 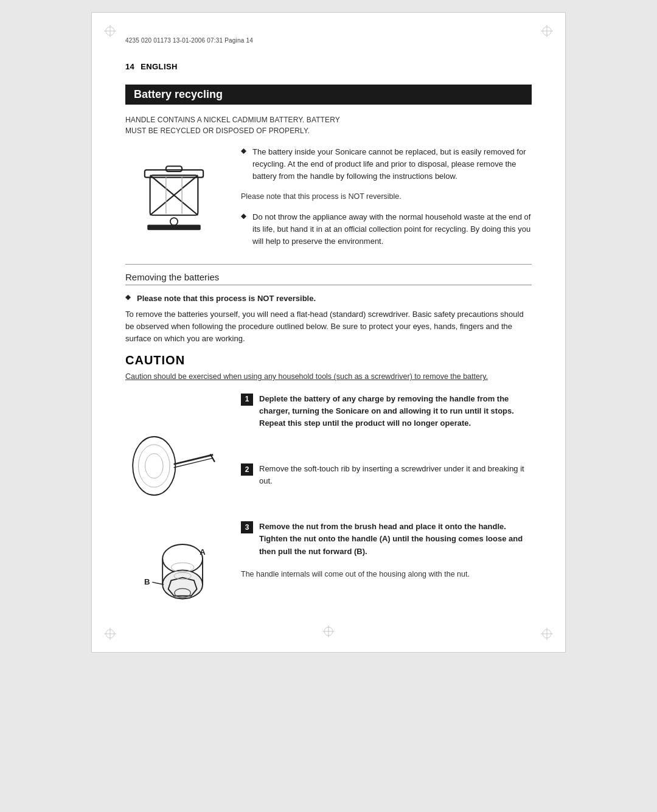 What do you see at coordinates (386, 539) in the screenshot?
I see `step-3: 3 Remove the nut from the brush head and…` at bounding box center [386, 539].